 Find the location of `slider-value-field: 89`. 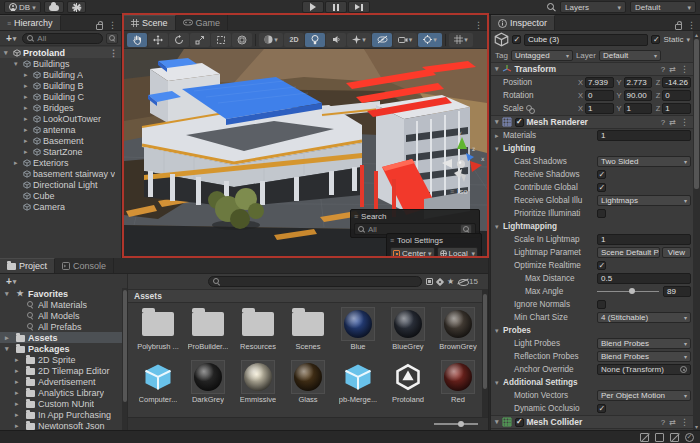

slider-value-field: 89 is located at coordinates (677, 292).